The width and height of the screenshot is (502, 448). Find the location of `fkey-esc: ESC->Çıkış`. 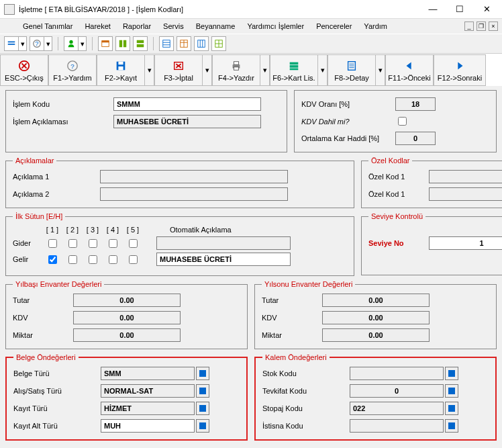

fkey-esc: ESC->Çıkış is located at coordinates (24, 70).